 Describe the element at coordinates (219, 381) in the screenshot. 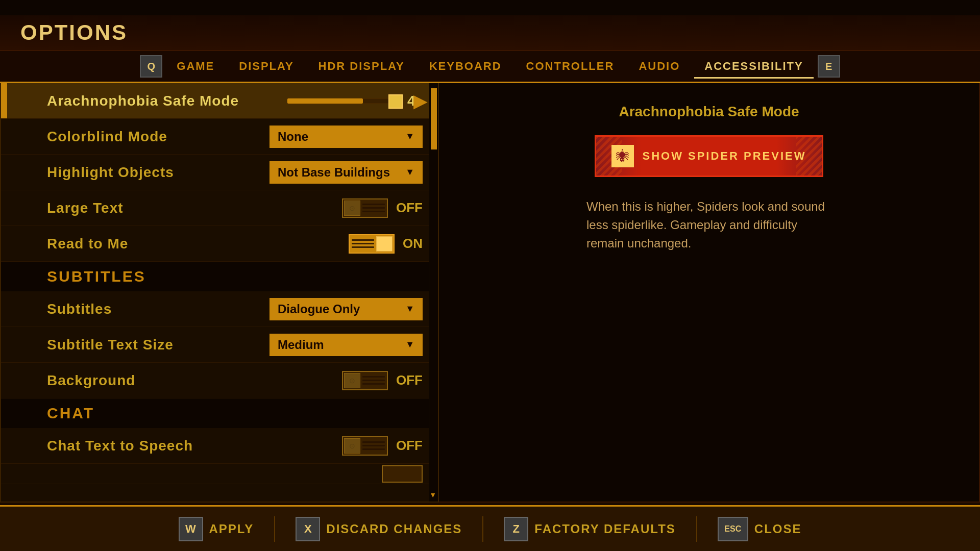

I see `setting-background: Background ⊙ OFF` at that location.